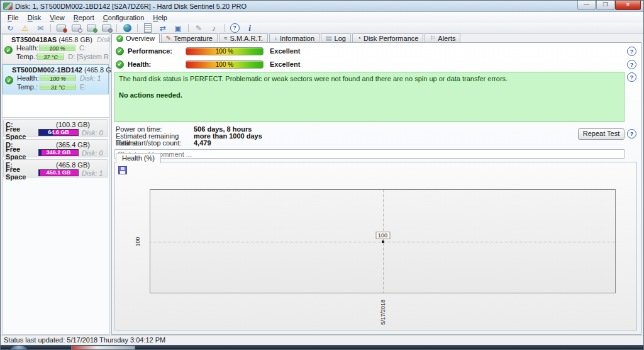 Image resolution: width=644 pixels, height=350 pixels. What do you see at coordinates (163, 28) in the screenshot?
I see `refresh-info-icon: ⇄` at bounding box center [163, 28].